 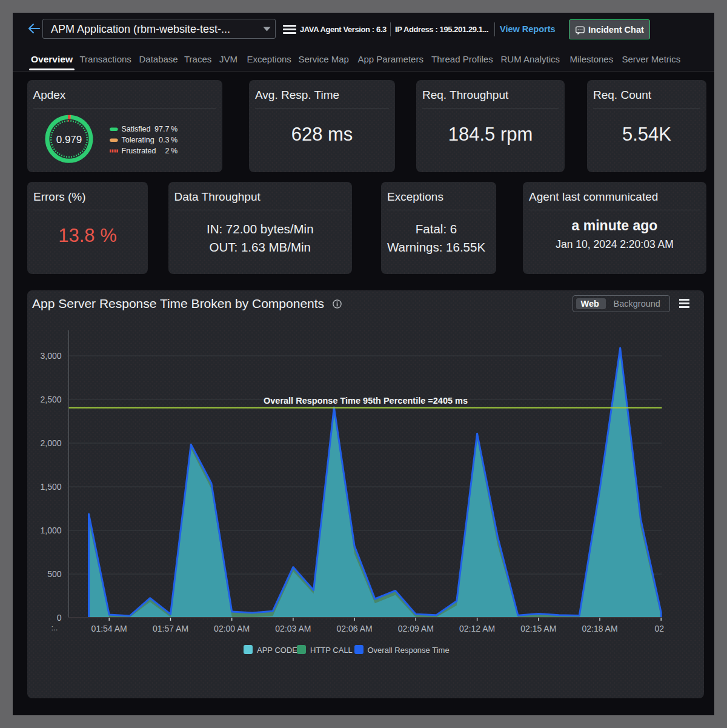 What do you see at coordinates (477, 629) in the screenshot?
I see `svg-text: 02:12 AM` at bounding box center [477, 629].